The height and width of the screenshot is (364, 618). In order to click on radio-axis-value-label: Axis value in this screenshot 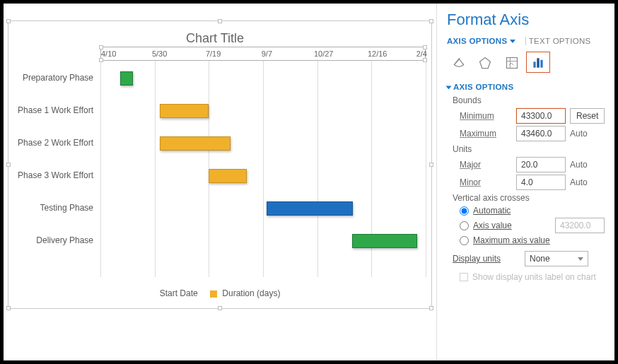, I will do `click(512, 225)`.